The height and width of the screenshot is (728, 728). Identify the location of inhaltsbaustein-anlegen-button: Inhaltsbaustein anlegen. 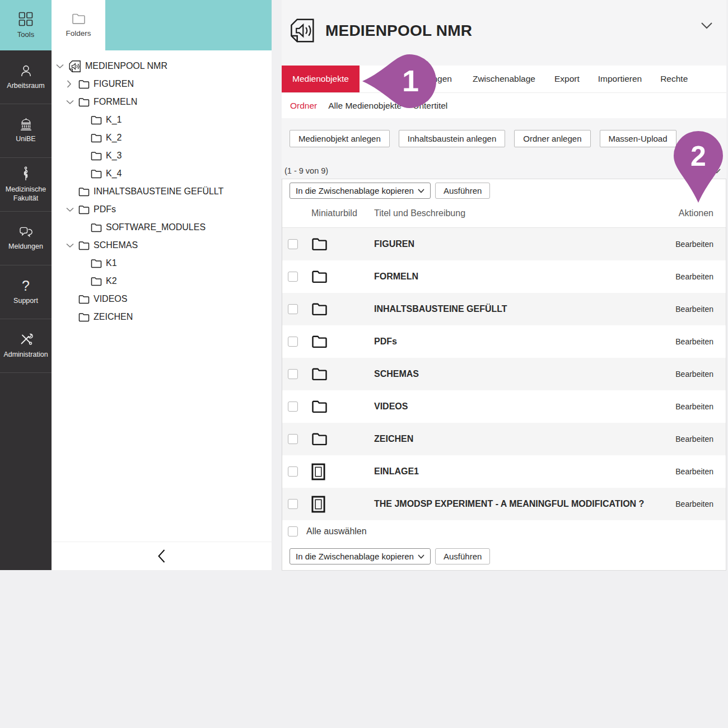
(452, 139).